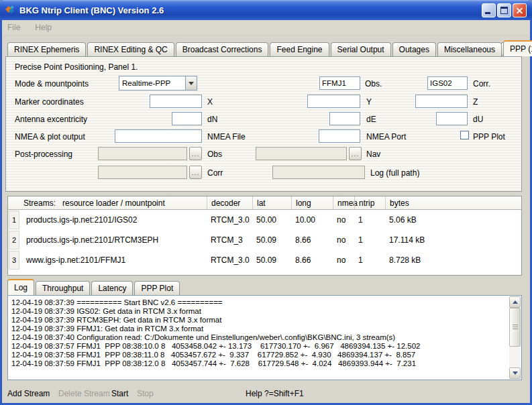 The height and width of the screenshot is (405, 532). Describe the element at coordinates (504, 11) in the screenshot. I see `maximize-button` at that location.